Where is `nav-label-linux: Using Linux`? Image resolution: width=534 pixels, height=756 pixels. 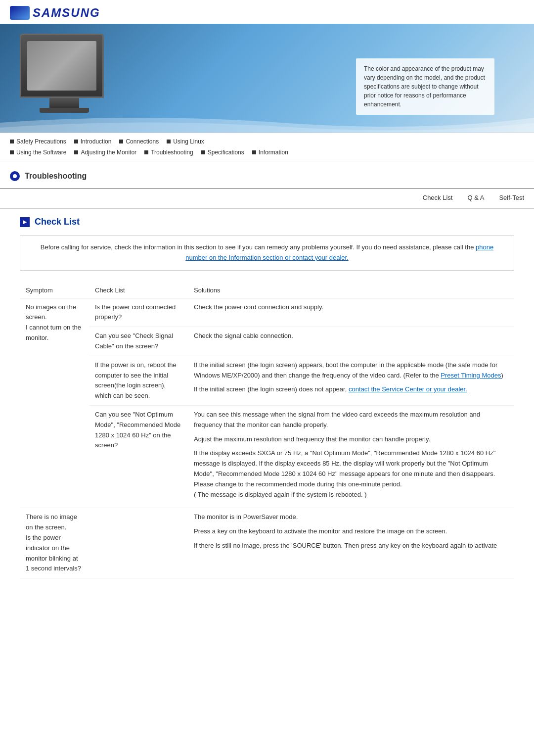 nav-label-linux: Using Linux is located at coordinates (189, 142).